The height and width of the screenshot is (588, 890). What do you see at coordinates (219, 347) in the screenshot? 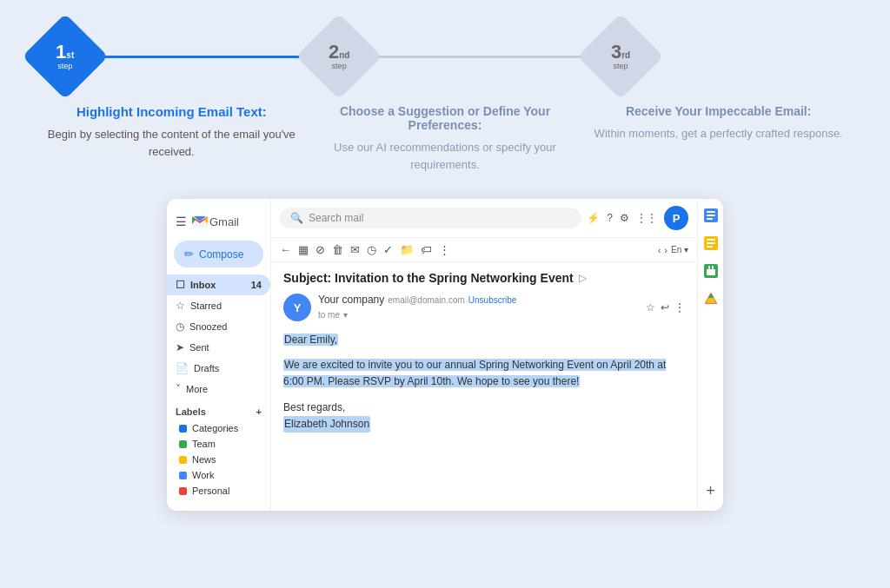
I see `sidebar-item-sent: ➤ Sent` at bounding box center [219, 347].